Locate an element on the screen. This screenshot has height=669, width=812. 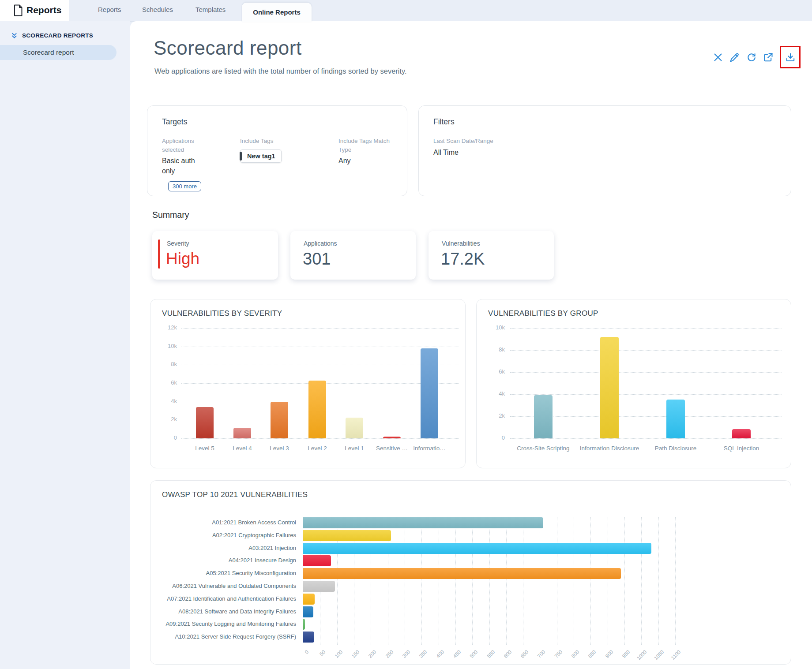
x-axis-tick: 750 is located at coordinates (558, 654).